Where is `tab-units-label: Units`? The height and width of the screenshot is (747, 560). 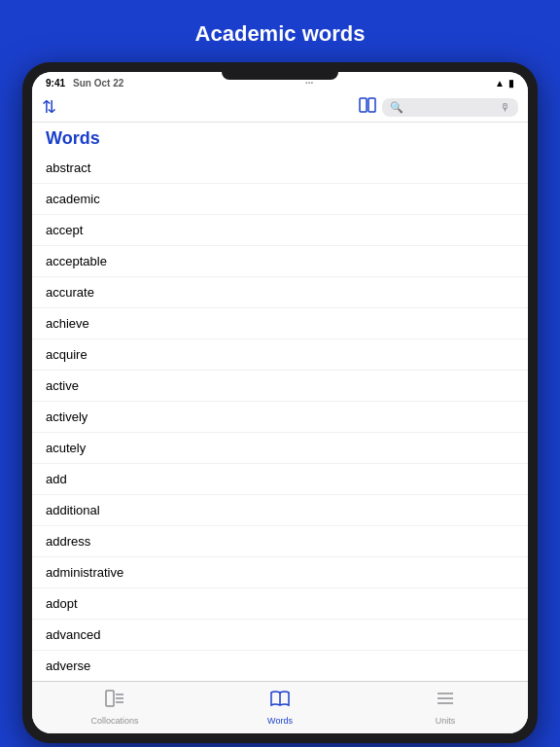 tab-units-label: Units is located at coordinates (445, 721).